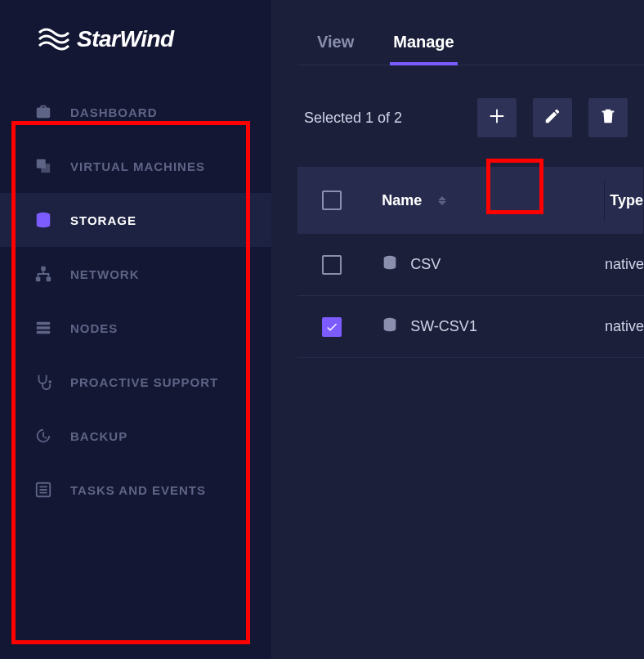  I want to click on table-row: SW-CSV1 native, so click(471, 327).